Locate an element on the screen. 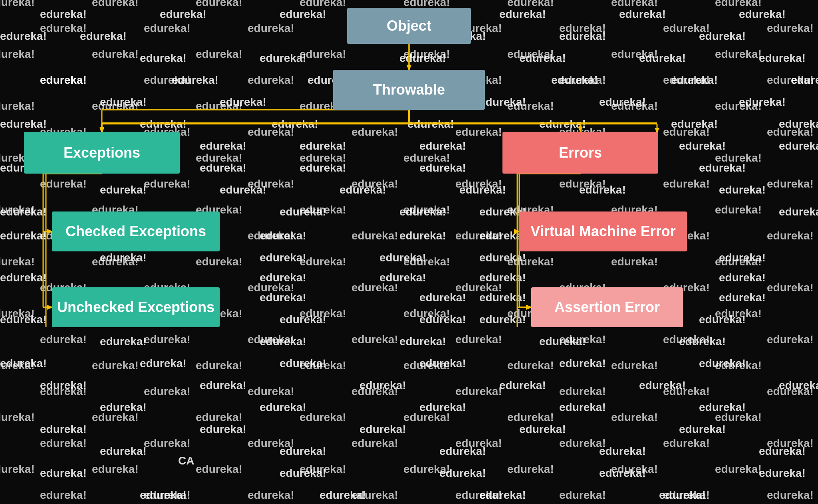  unchecked-label: Unchecked Exceptions is located at coordinates (136, 307).